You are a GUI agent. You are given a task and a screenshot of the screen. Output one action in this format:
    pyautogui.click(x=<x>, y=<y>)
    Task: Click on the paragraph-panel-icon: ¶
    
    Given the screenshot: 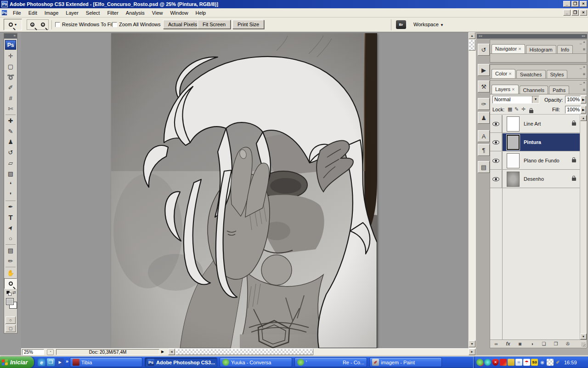 What is the action you would take?
    pyautogui.click(x=484, y=150)
    